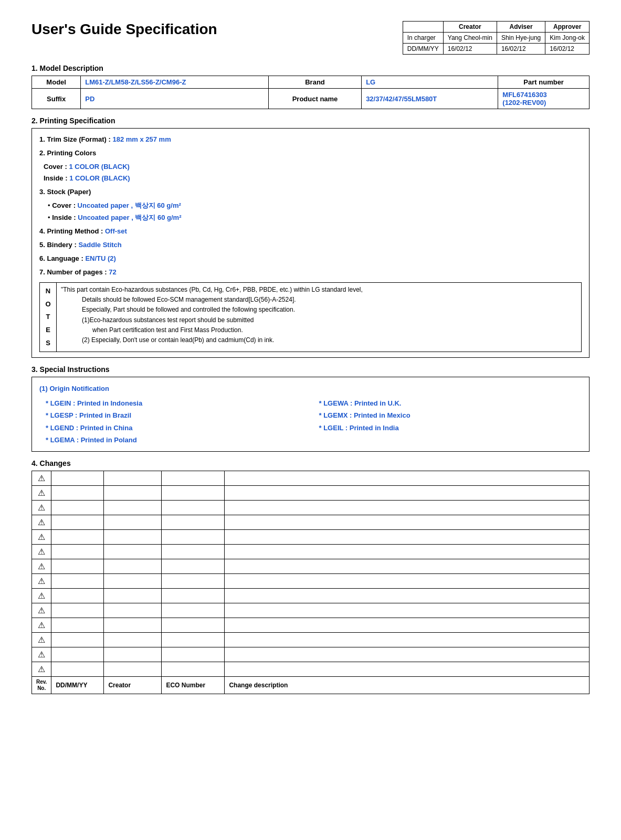 The width and height of the screenshot is (621, 840). I want to click on cover-stock-row: • Cover : Uncoated paper , 백상지 60 g/m², so click(311, 206).